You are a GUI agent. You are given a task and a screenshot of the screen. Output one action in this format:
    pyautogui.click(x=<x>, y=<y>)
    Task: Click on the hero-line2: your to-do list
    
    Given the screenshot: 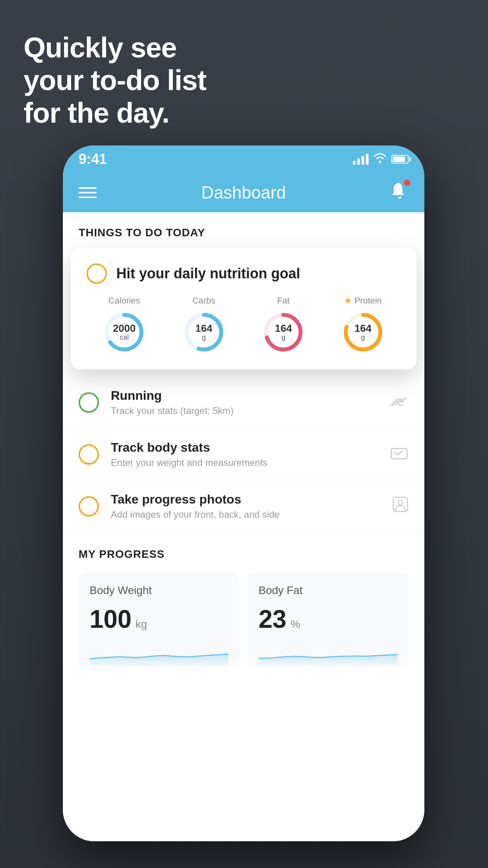 What is the action you would take?
    pyautogui.click(x=115, y=80)
    